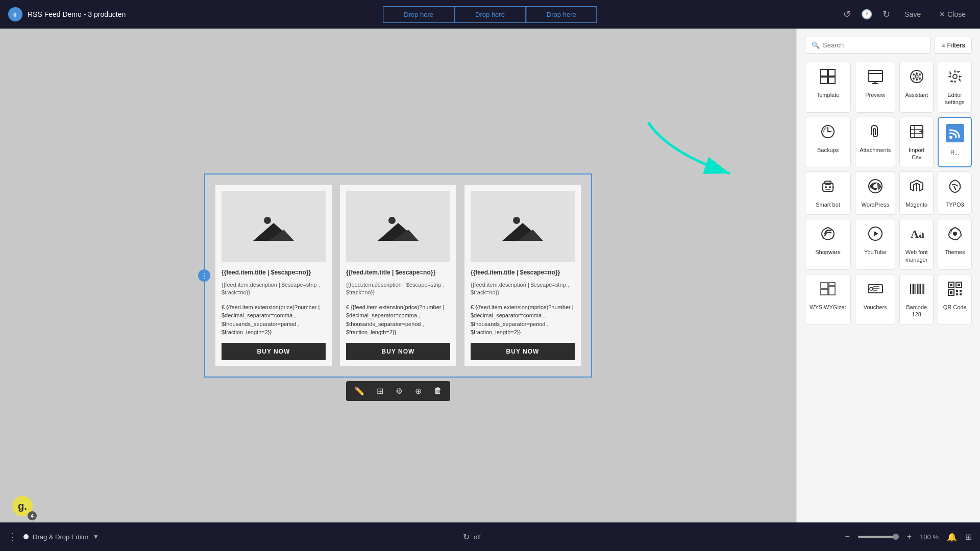 This screenshot has width=980, height=551. I want to click on status-refresh-icon: ↻, so click(467, 537).